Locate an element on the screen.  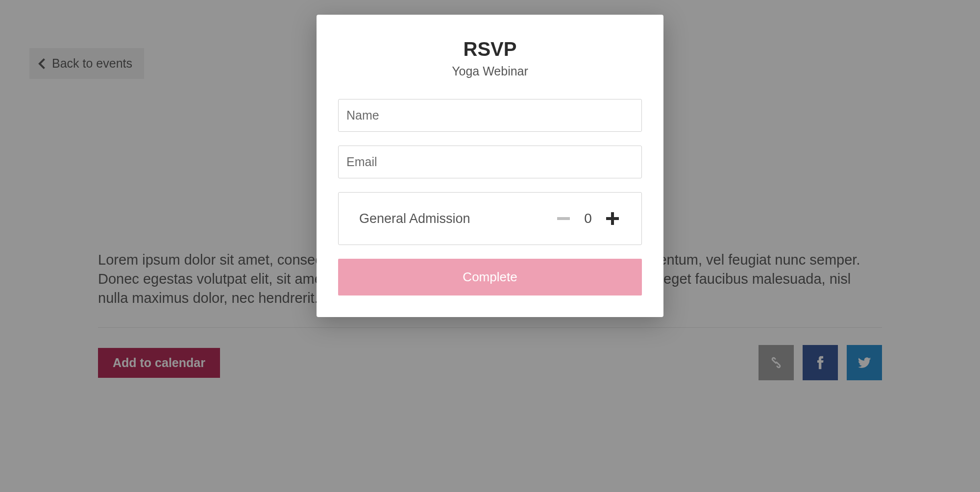
quantity-value: 0 is located at coordinates (588, 219).